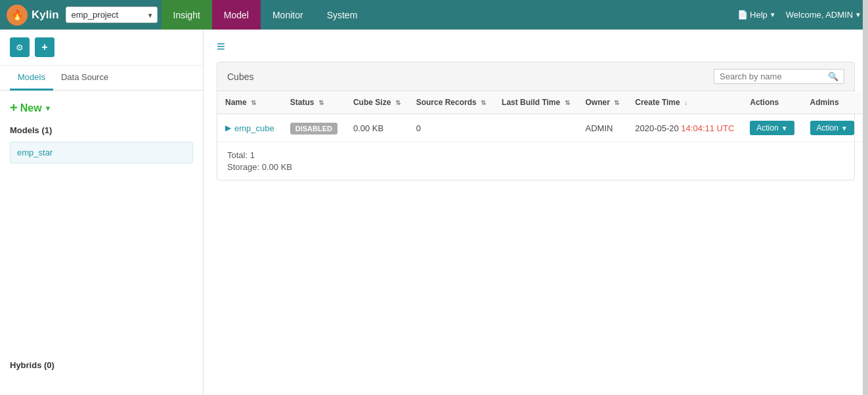  Describe the element at coordinates (865, 198) in the screenshot. I see `scrollbar` at that location.